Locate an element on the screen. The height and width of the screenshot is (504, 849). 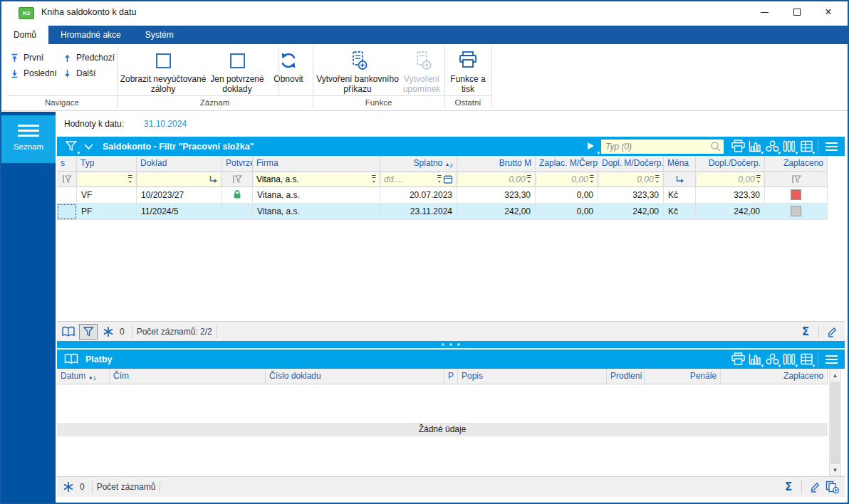
filter-menu-icon: ▾ is located at coordinates (71, 147).